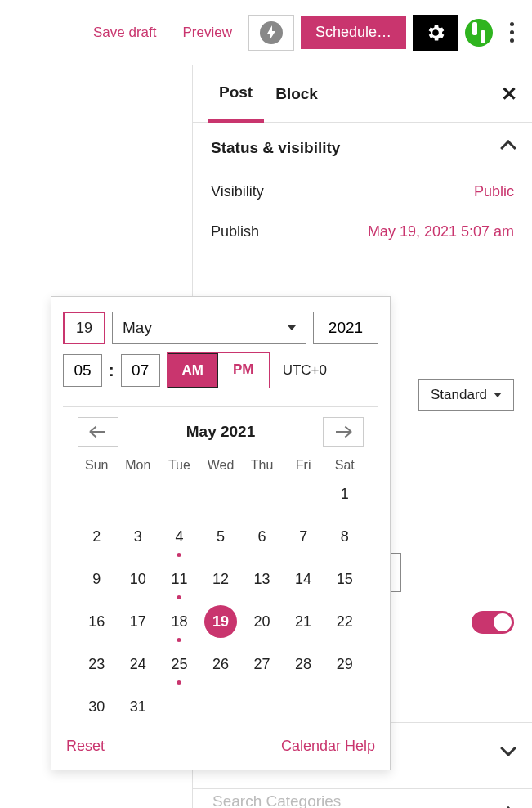 This screenshot has width=532, height=808. What do you see at coordinates (329, 746) in the screenshot?
I see `calendar-help-link: Calendar Help` at bounding box center [329, 746].